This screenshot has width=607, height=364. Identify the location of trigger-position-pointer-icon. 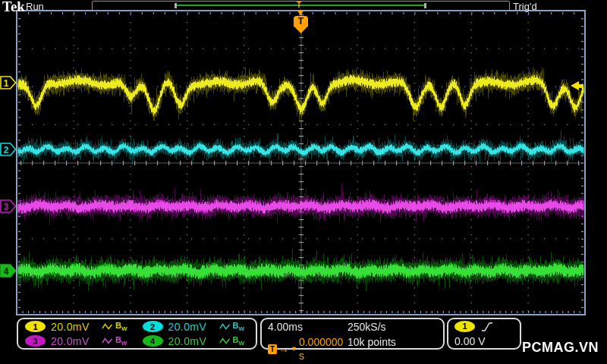
(300, 12).